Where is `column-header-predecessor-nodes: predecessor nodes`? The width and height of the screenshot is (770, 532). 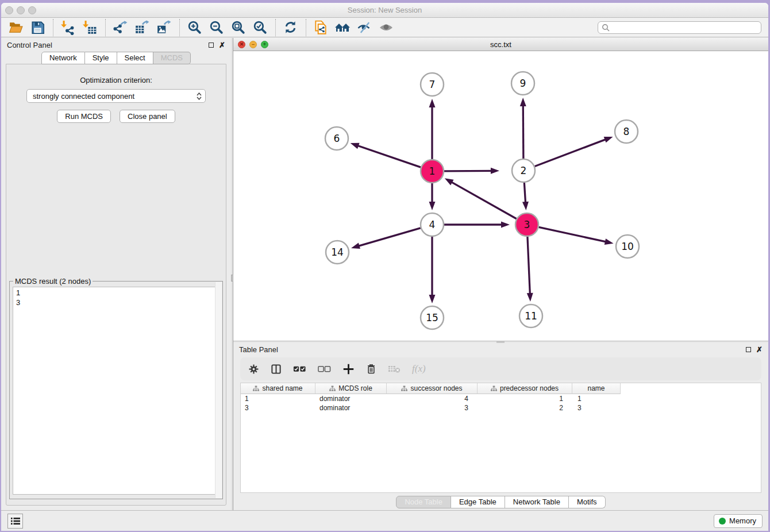
column-header-predecessor-nodes: predecessor nodes is located at coordinates (525, 388).